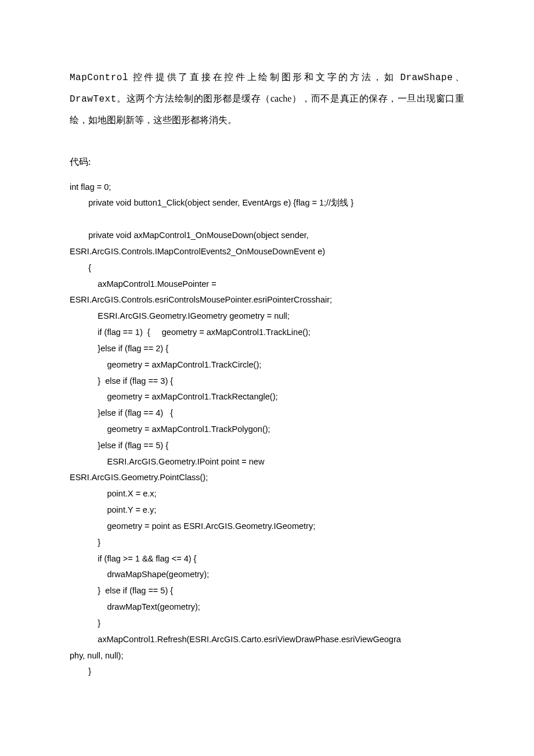  I want to click on code-line: axMapControl1.Refresh(ESRI.ArcGIS.Carto.…, so click(267, 640).